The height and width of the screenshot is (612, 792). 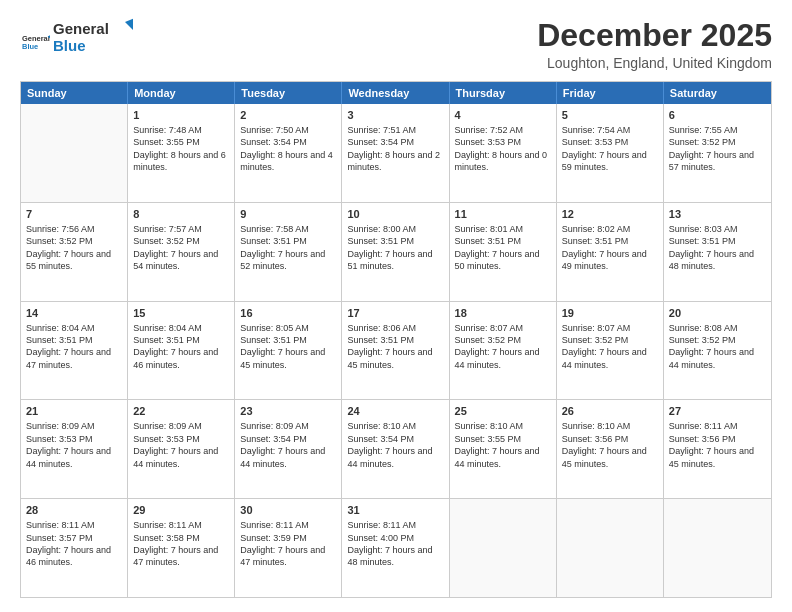 What do you see at coordinates (654, 63) in the screenshot?
I see `location: Loughton, England, United Kingdom` at bounding box center [654, 63].